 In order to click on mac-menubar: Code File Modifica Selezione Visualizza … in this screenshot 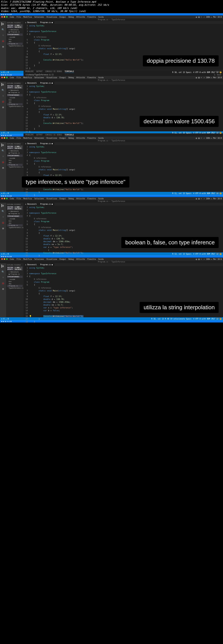, I will do `click(112, 17)`.